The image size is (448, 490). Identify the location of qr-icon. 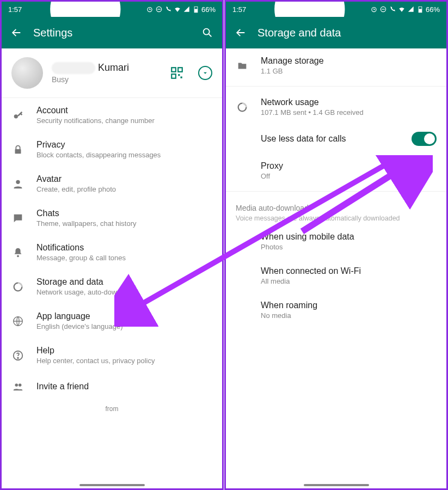
(177, 73).